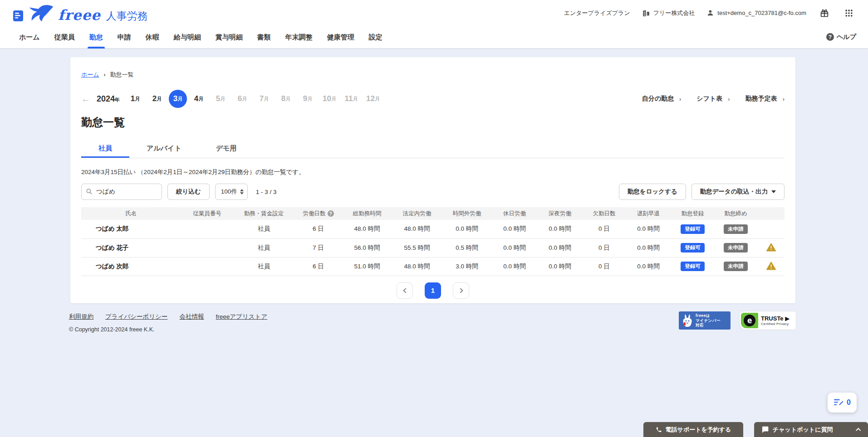  What do you see at coordinates (597, 13) in the screenshot?
I see `plan-label: エンタープライズプラン` at bounding box center [597, 13].